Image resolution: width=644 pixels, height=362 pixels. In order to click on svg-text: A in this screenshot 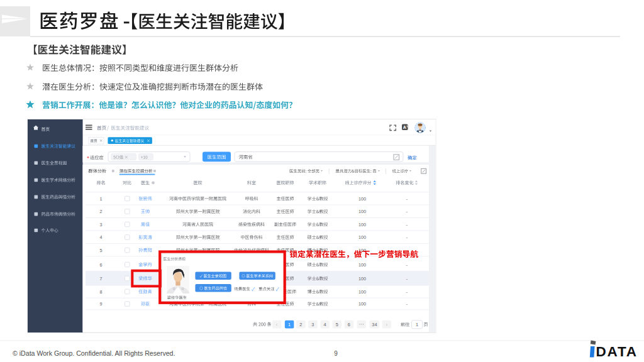, I will do `click(405, 127)`.